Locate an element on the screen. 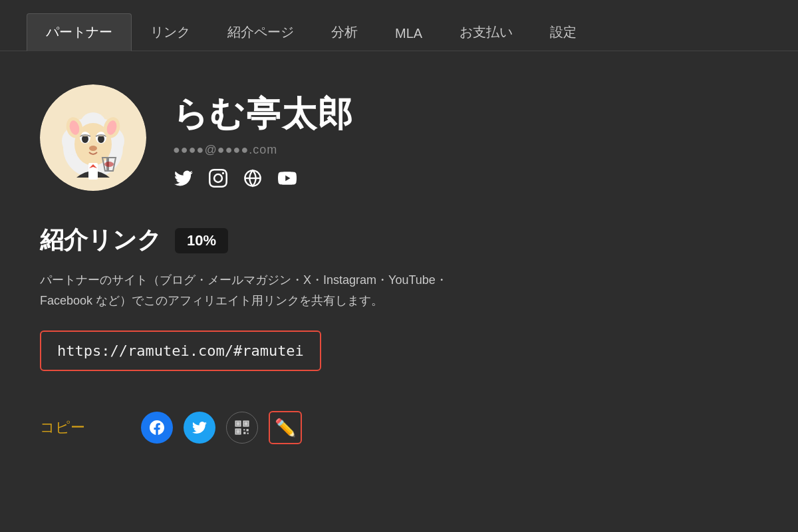  tab-partner: パートナー is located at coordinates (79, 32).